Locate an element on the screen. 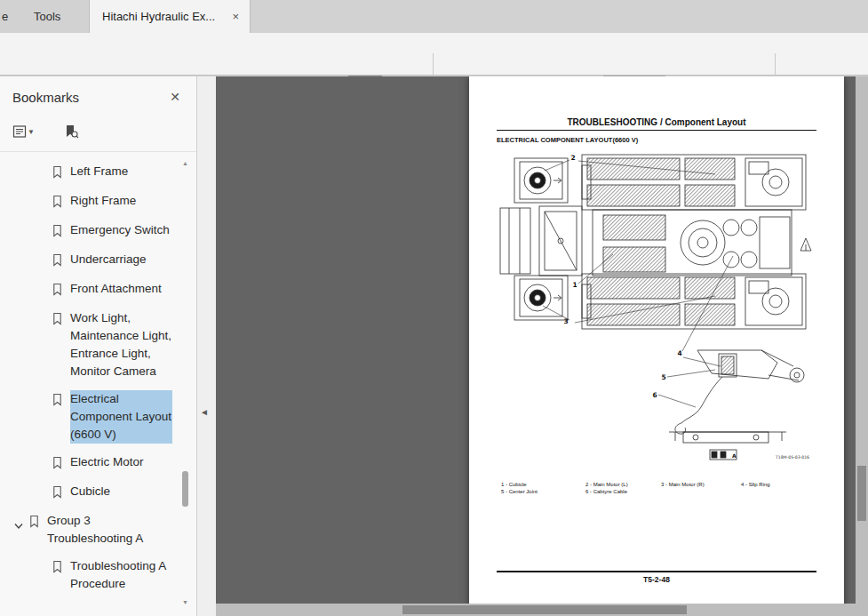 This screenshot has height=616, width=868. main-toolbar: / 312 46.7% ▼ is located at coordinates (434, 54).